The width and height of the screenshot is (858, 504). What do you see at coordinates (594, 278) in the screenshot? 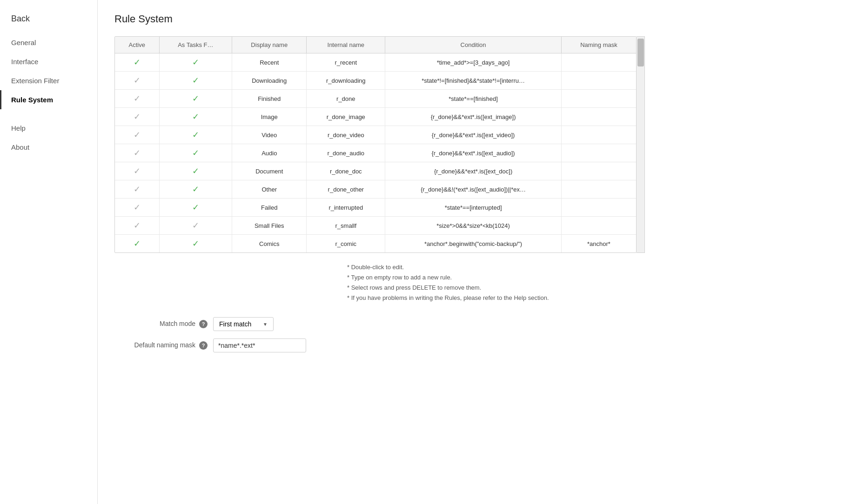
I see `note-item: * Type on empty row to add a new rule.` at bounding box center [594, 278].